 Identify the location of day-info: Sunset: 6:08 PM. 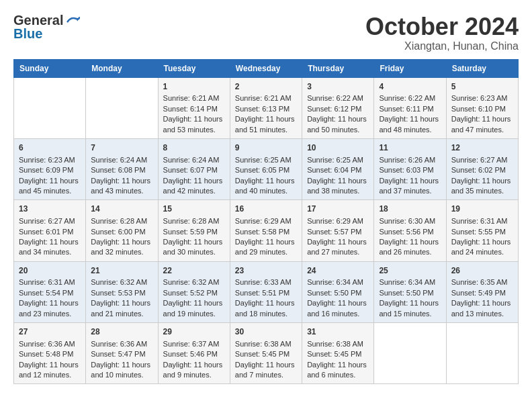
(122, 171).